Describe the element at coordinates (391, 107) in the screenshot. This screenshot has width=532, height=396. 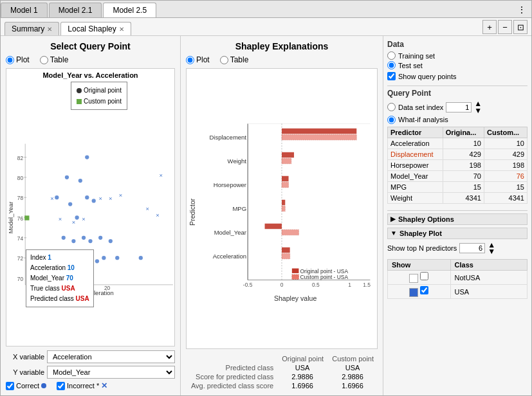
I see `data-set-index-radio` at that location.